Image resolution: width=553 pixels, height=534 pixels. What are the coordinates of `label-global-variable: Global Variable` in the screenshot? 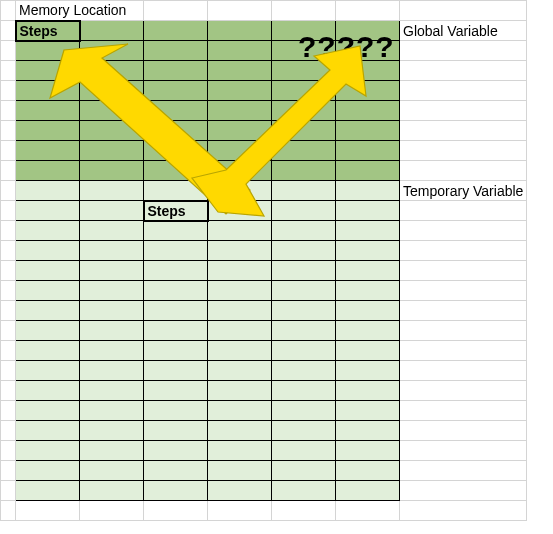 It's located at (464, 31).